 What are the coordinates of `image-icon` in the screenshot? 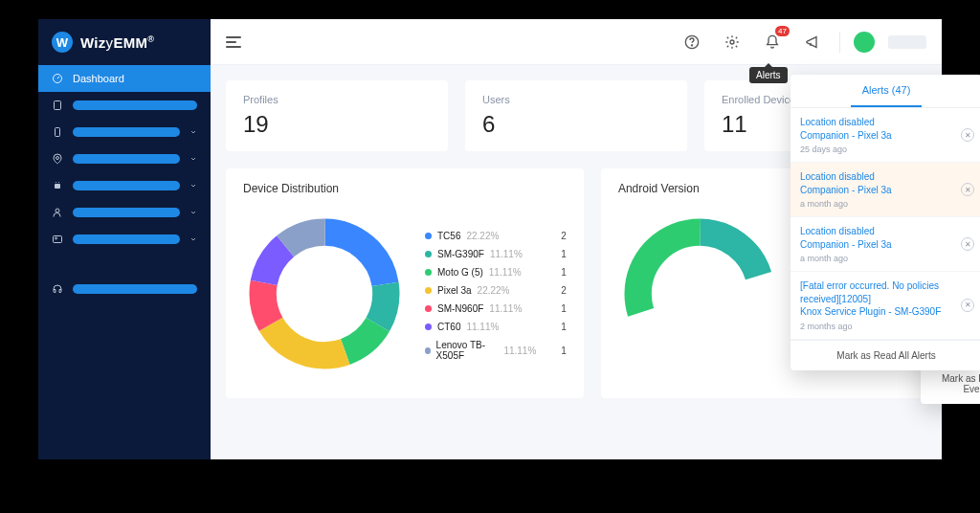 It's located at (57, 239).